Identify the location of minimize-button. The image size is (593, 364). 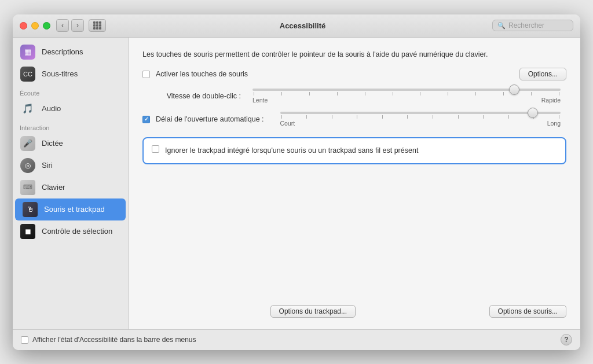
(35, 25).